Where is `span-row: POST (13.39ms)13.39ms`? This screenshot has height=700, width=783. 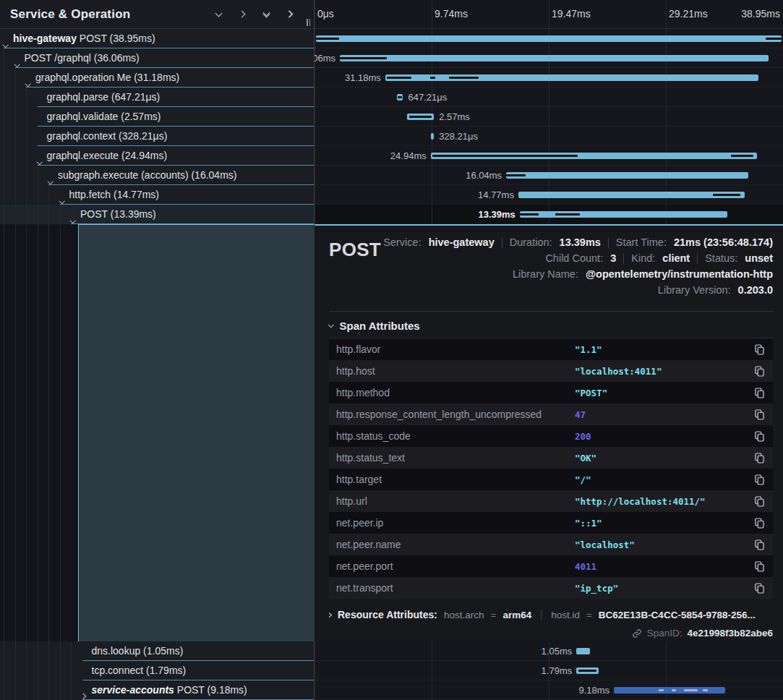
span-row: POST (13.39ms)13.39ms is located at coordinates (392, 214).